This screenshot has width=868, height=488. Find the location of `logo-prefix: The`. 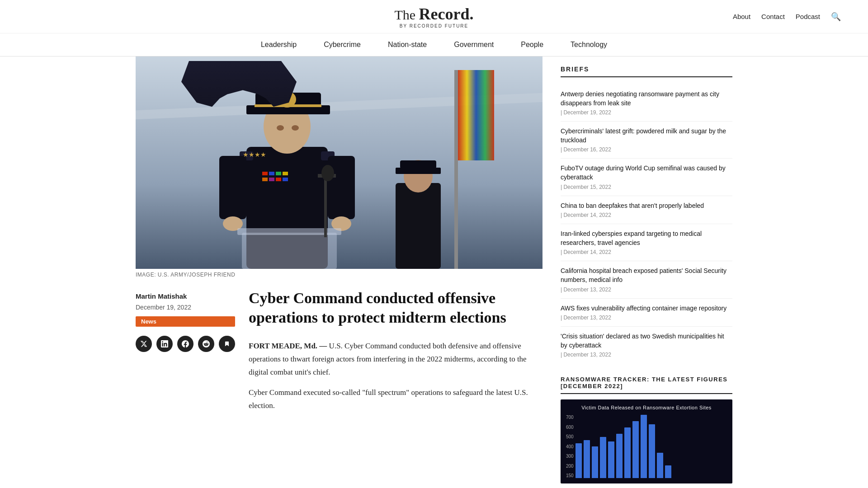

logo-prefix: The is located at coordinates (406, 14).